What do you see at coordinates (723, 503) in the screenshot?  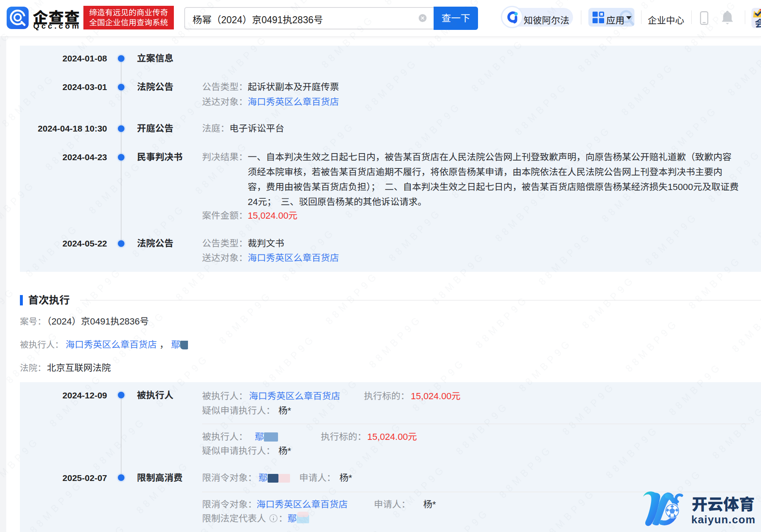 I see `svg-text: 开云体育` at bounding box center [723, 503].